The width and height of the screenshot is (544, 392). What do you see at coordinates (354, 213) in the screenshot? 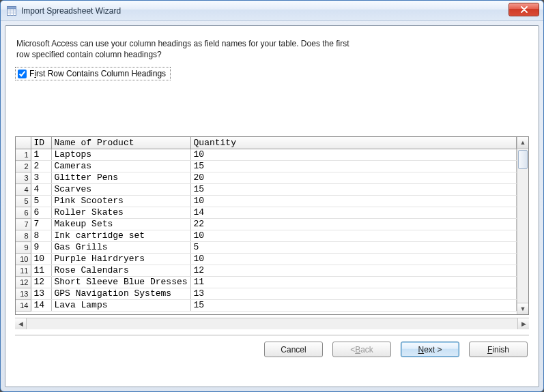
I see `cell-qty: 14` at bounding box center [354, 213].